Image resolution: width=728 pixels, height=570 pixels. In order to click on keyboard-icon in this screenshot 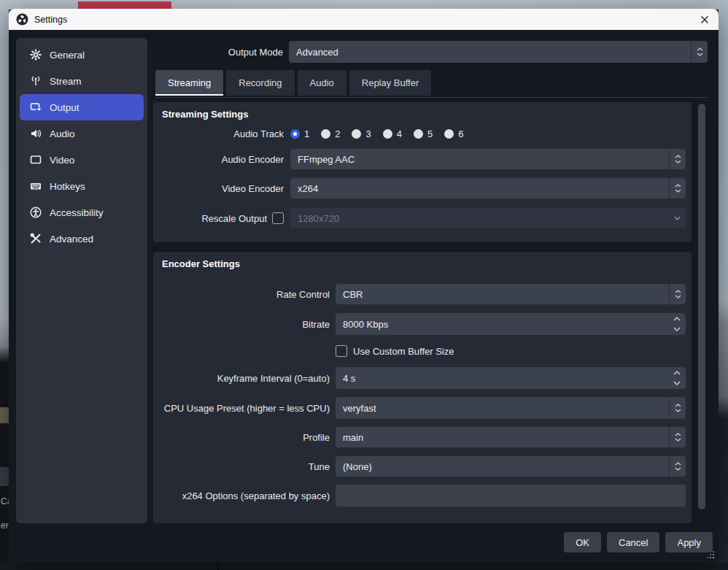, I will do `click(36, 186)`.